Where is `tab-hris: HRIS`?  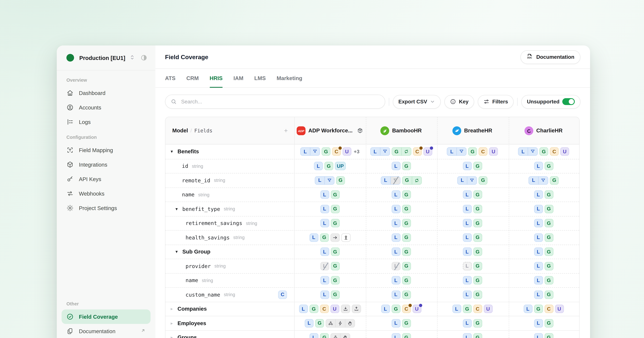
tab-hris: HRIS is located at coordinates (216, 78).